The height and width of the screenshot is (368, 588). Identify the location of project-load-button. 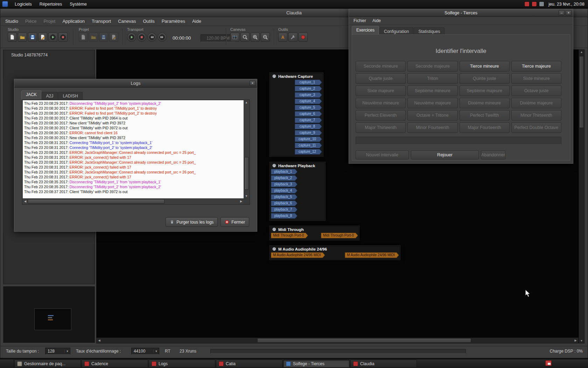
(93, 37).